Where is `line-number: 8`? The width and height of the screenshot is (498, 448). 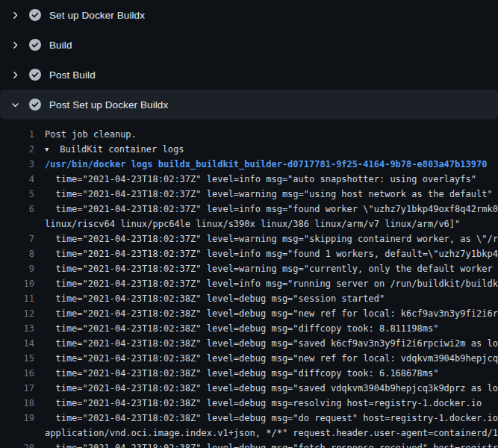
line-number: 8 is located at coordinates (17, 254).